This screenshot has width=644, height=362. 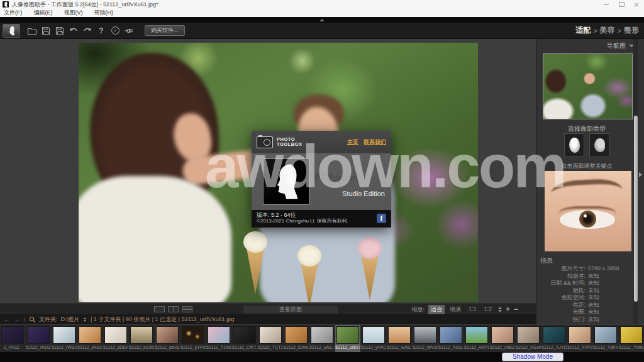 I want to click on zoom-spinner, so click(x=500, y=309).